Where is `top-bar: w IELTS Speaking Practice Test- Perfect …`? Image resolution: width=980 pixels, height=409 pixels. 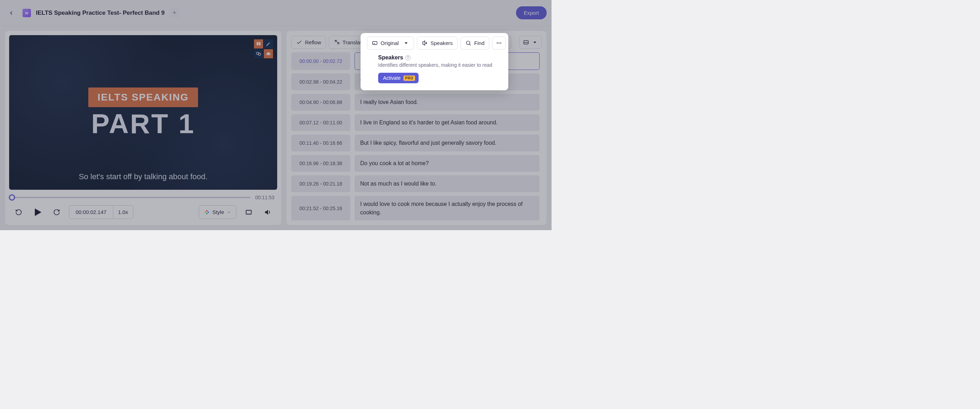 top-bar: w IELTS Speaking Practice Test- Perfect … is located at coordinates (276, 13).